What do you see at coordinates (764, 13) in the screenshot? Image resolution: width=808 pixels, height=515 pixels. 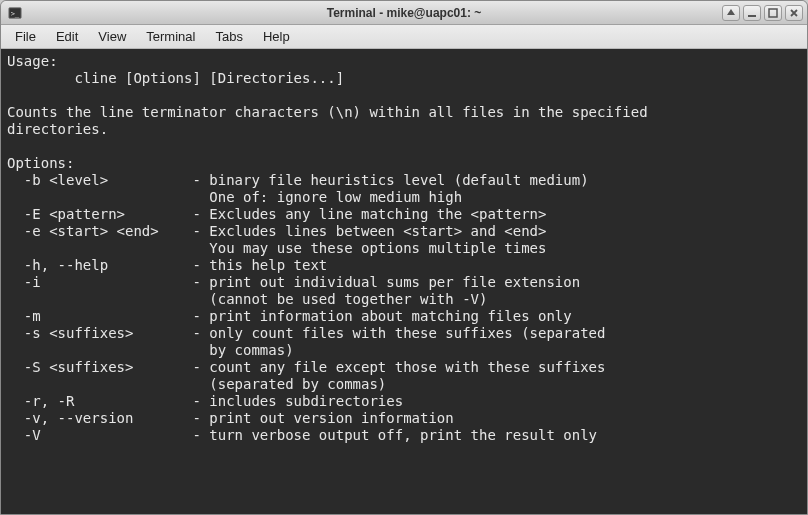 I see `window-controls` at bounding box center [764, 13].